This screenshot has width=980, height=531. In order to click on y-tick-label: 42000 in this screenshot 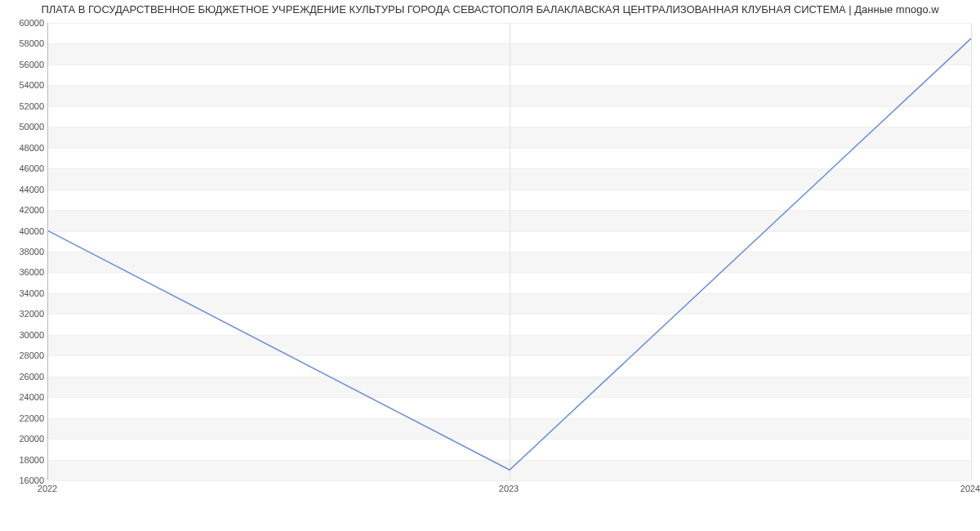, I will do `click(24, 210)`.